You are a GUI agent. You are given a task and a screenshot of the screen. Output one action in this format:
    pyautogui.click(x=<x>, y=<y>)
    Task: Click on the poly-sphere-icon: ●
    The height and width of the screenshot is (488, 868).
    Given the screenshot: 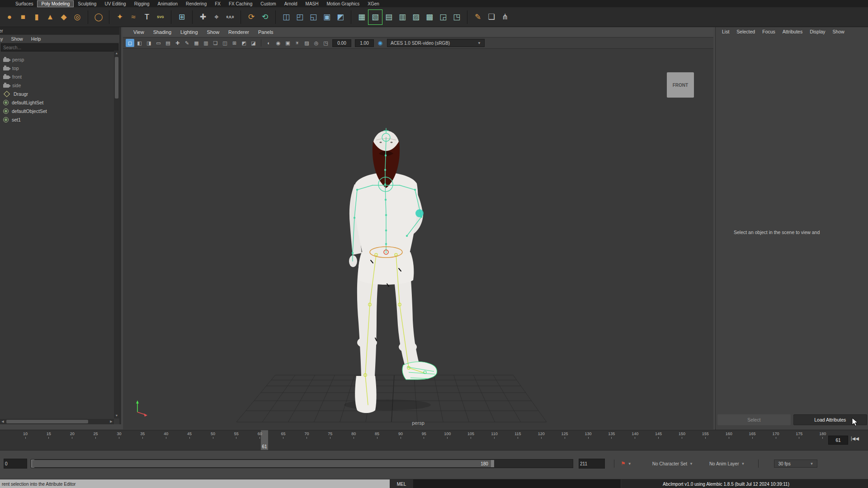 What is the action you would take?
    pyautogui.click(x=9, y=17)
    